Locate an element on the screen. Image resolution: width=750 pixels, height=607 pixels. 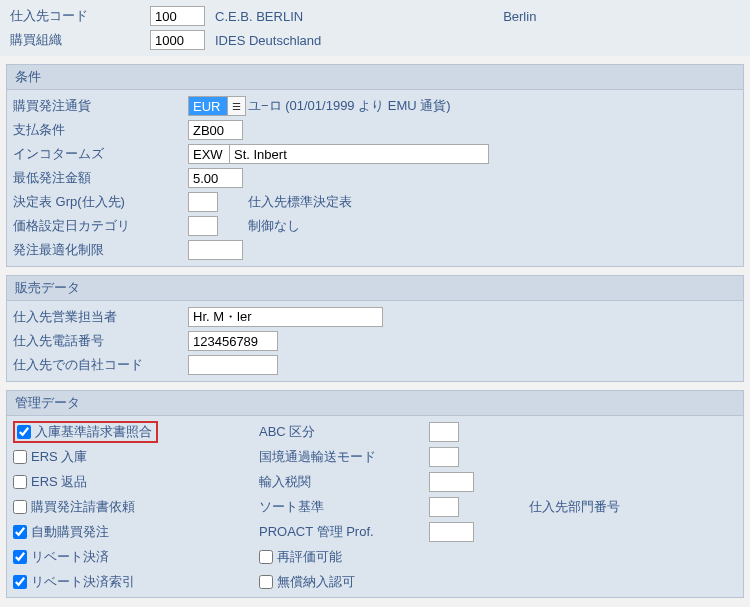
currency-desc: ユ−ロ (01/01/1999 より EMU 通貨) is located at coordinates (350, 106).